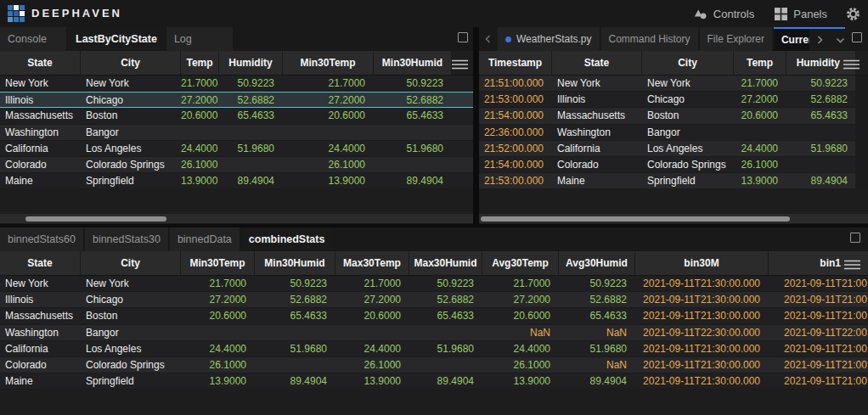  I want to click on tab-file-explorer: File Explorer, so click(737, 39).